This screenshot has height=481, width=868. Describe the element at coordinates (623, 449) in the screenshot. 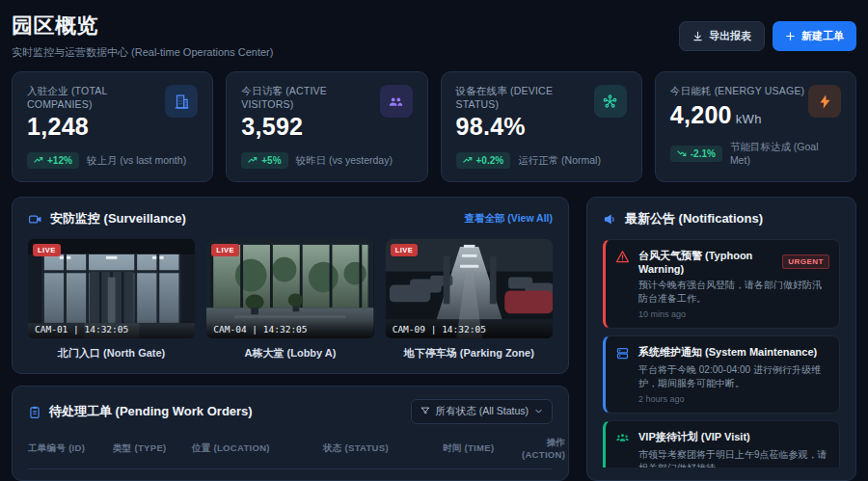

I see `group-icon` at that location.